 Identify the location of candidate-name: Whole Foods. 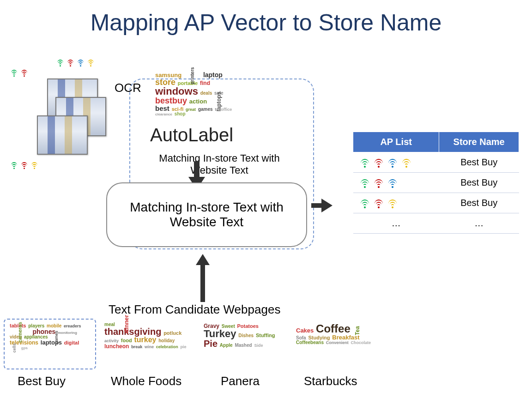
(146, 381).